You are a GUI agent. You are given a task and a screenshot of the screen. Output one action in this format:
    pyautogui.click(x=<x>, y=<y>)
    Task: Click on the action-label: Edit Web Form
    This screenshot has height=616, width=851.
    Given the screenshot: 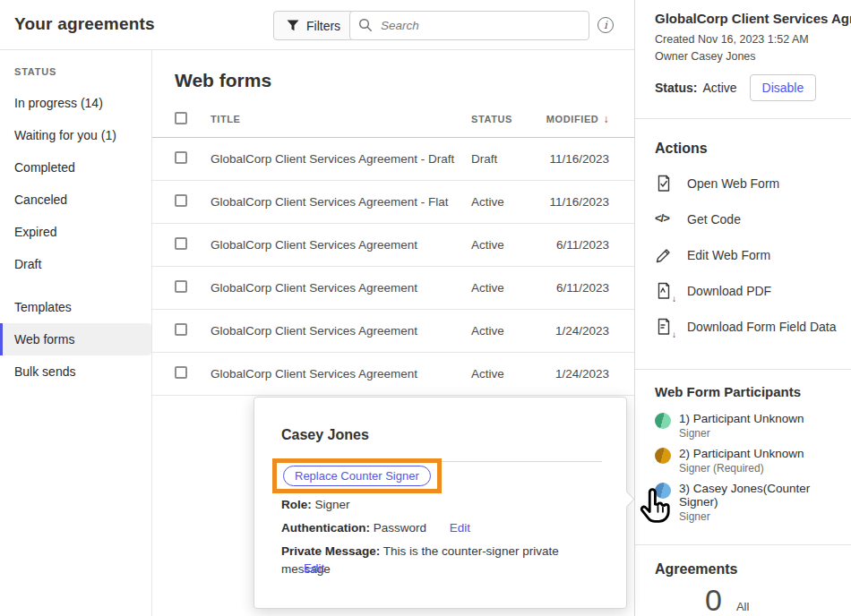 What is the action you would take?
    pyautogui.click(x=729, y=255)
    